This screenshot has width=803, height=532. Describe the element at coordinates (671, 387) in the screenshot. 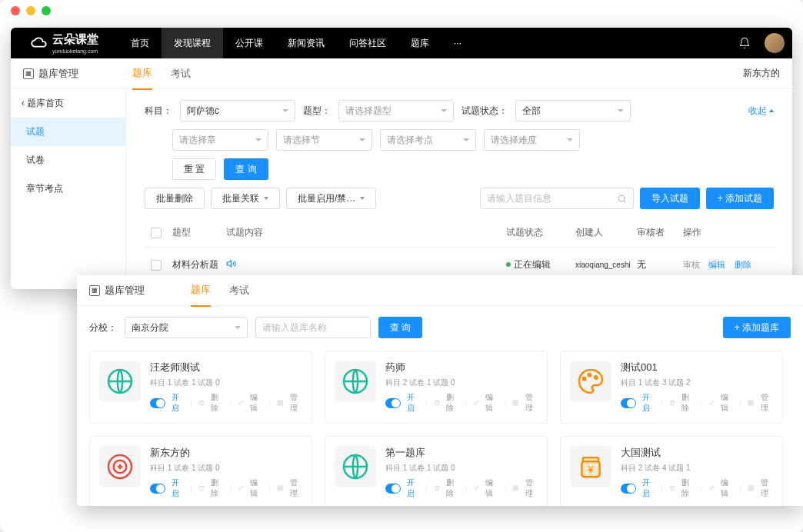

I see `library-card: 测试001科目 1 试卷 3 试题 2开启|删除|编辑|管理` at that location.